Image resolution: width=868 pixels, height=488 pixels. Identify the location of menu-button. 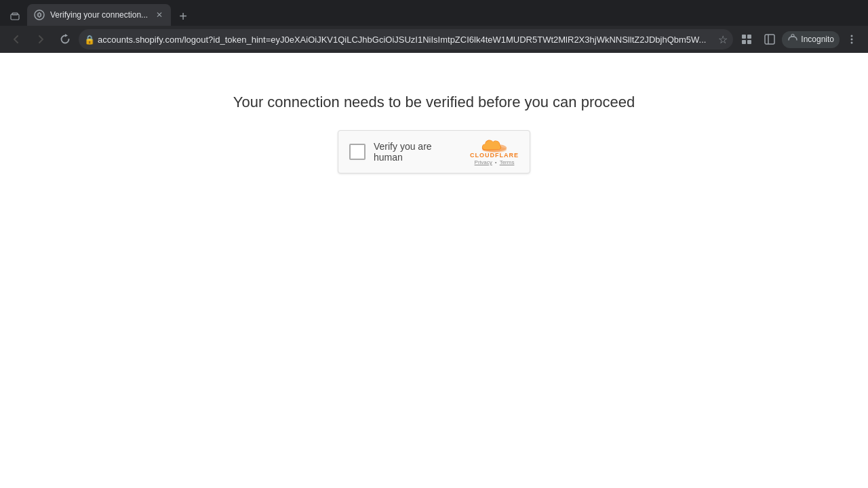
(852, 39).